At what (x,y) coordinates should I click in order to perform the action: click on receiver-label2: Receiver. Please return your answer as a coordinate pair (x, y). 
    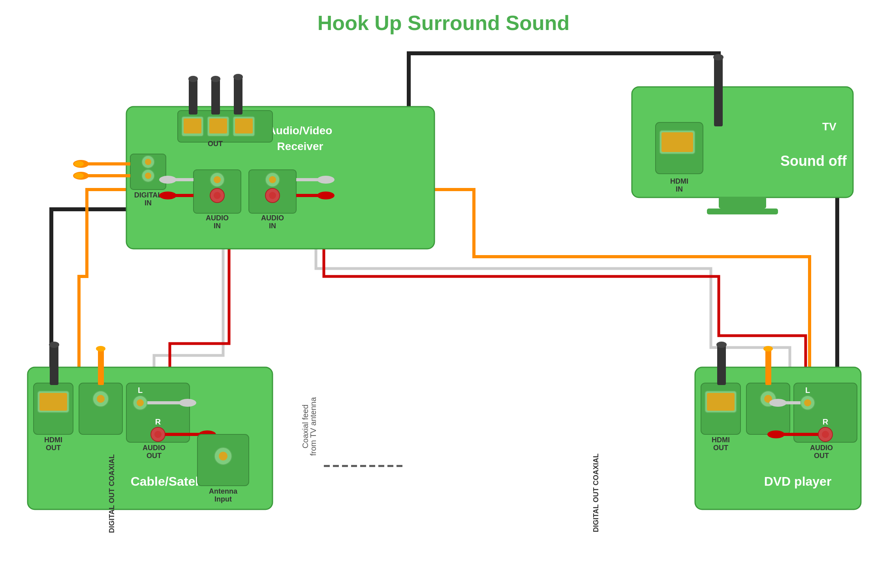
    Looking at the image, I should click on (300, 146).